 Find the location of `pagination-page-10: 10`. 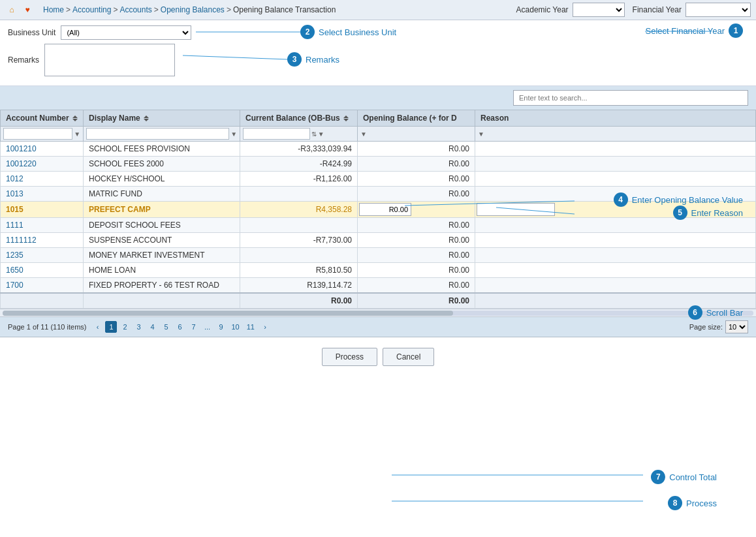

pagination-page-10: 10 is located at coordinates (235, 327).